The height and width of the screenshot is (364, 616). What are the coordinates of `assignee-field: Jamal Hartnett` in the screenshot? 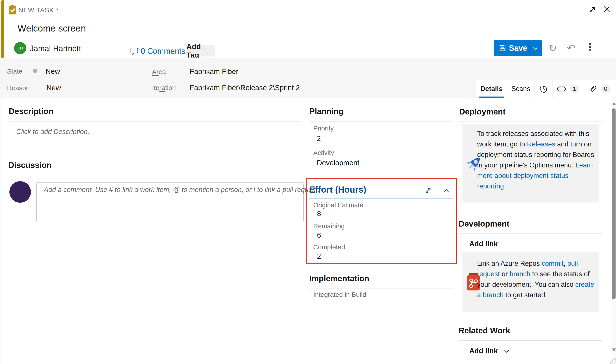 It's located at (55, 49).